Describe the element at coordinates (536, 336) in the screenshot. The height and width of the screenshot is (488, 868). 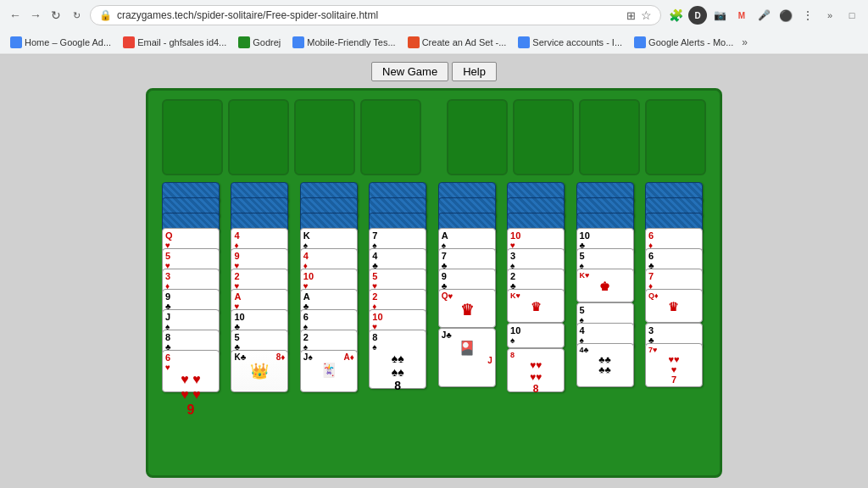
I see `card-10-spades-c6: 10♠` at that location.